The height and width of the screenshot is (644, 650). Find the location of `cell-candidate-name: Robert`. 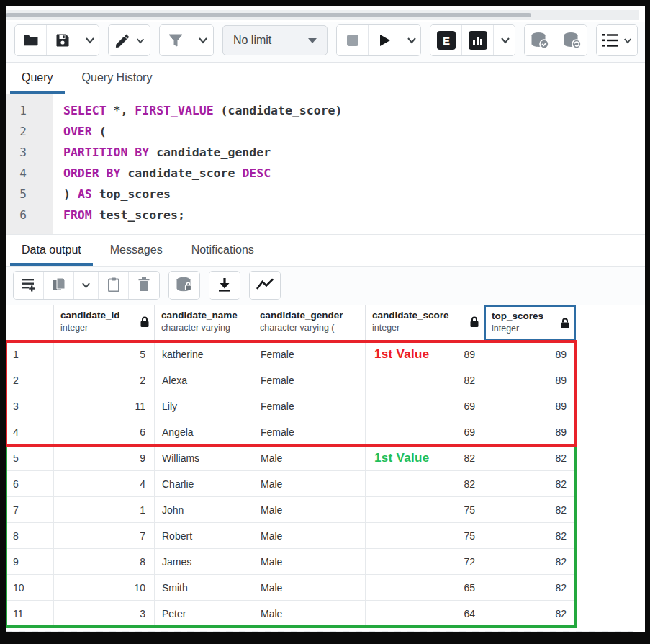

cell-candidate-name: Robert is located at coordinates (204, 536).